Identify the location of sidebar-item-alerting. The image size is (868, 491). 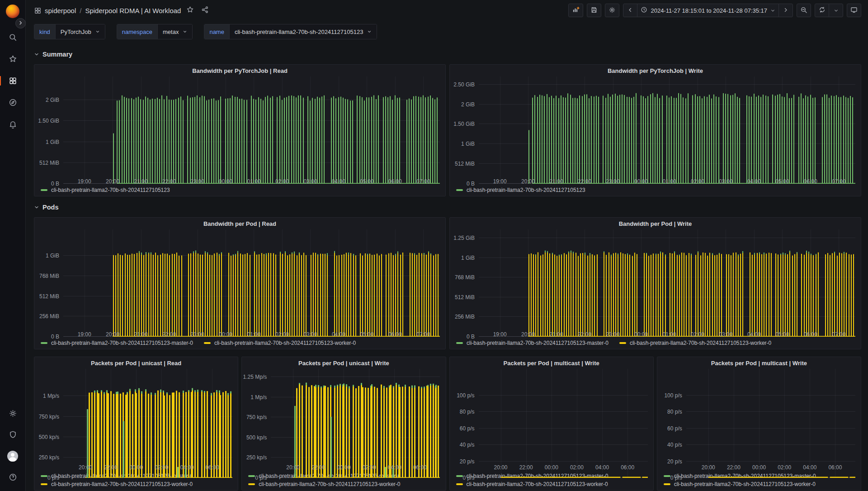
(13, 124).